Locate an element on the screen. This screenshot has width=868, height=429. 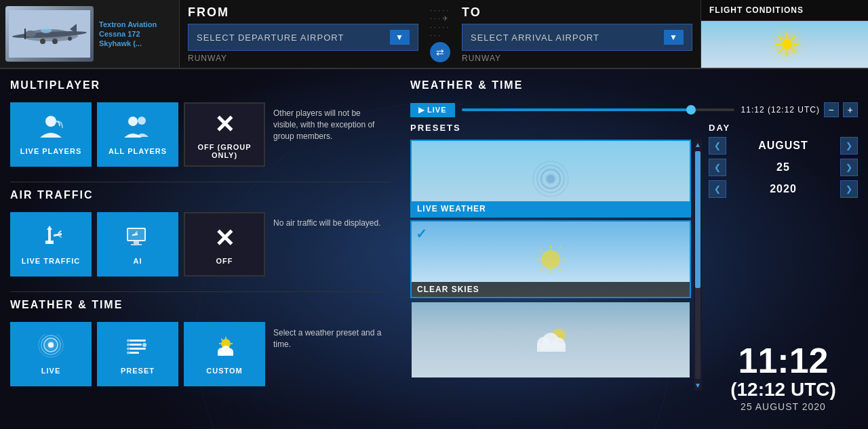
time-slider-fill is located at coordinates (578, 110).